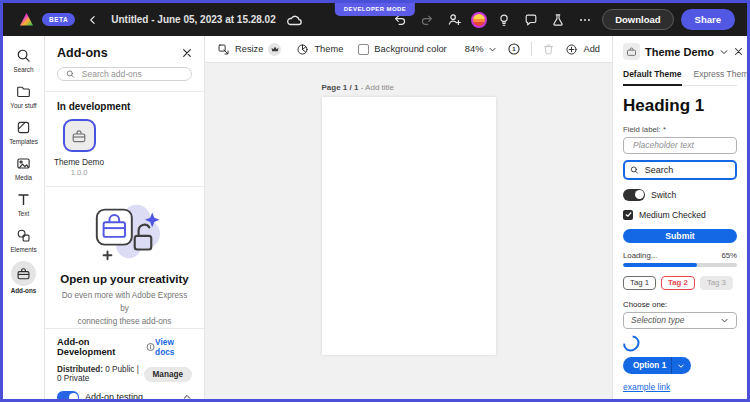 This screenshot has height=402, width=750. What do you see at coordinates (249, 50) in the screenshot?
I see `resize-button: Resize` at bounding box center [249, 50].